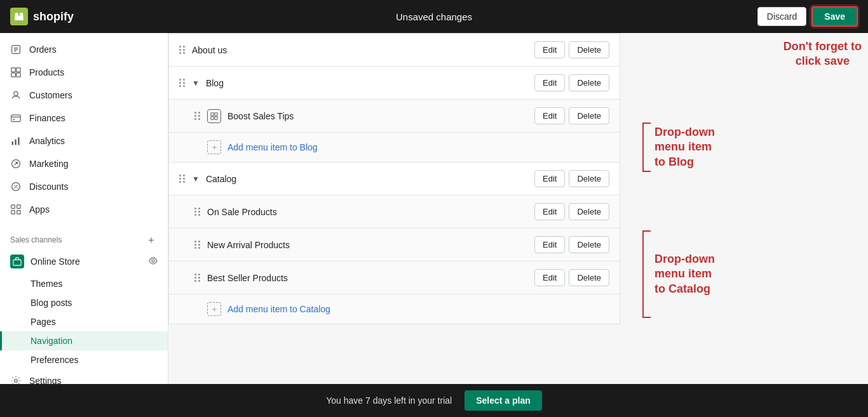  Describe the element at coordinates (434, 400) in the screenshot. I see `bottom-bar: You have 7 days left in your trial Selec…` at that location.